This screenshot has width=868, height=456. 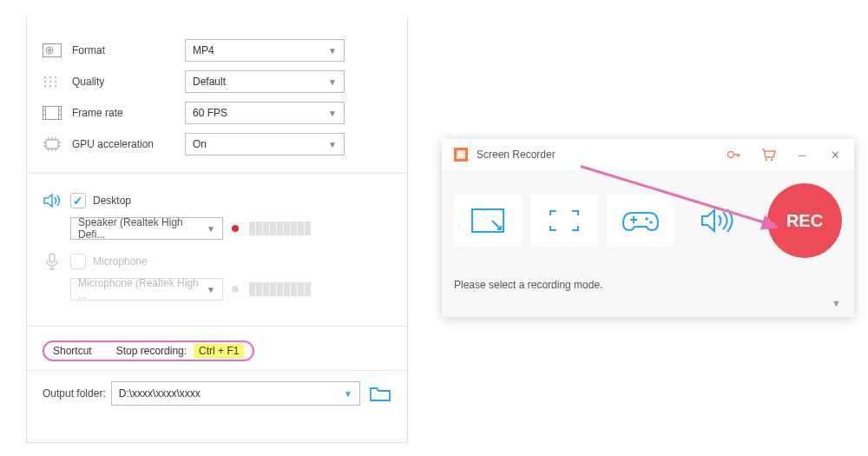 I want to click on format-label: Format, so click(x=128, y=50).